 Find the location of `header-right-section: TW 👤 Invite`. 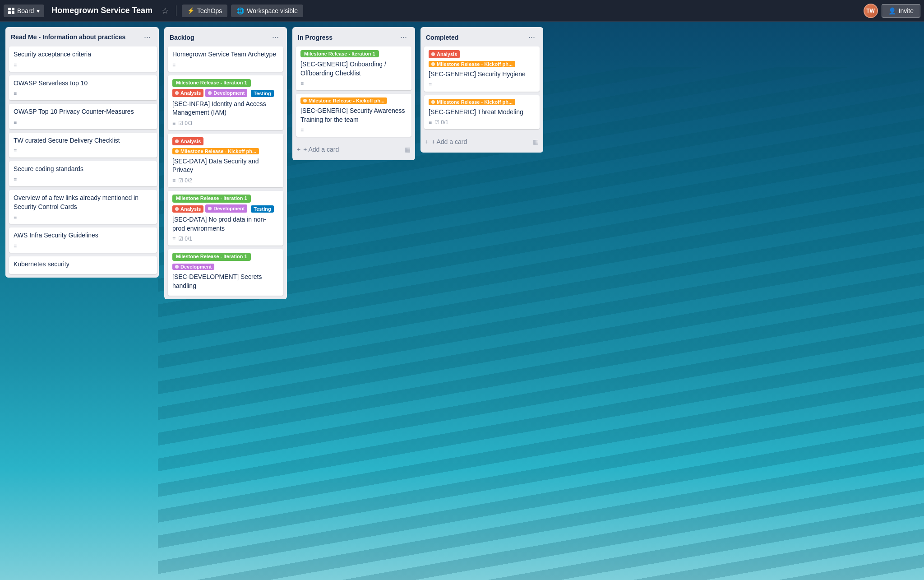

header-right-section: TW 👤 Invite is located at coordinates (892, 11).